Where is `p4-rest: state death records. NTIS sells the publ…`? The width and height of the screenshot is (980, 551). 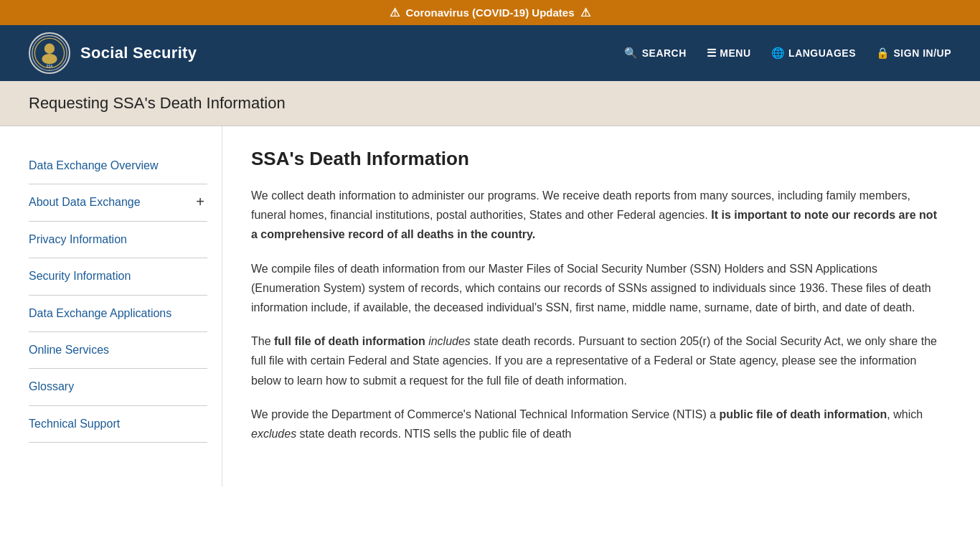 p4-rest: state death records. NTIS sells the publ… is located at coordinates (433, 433).